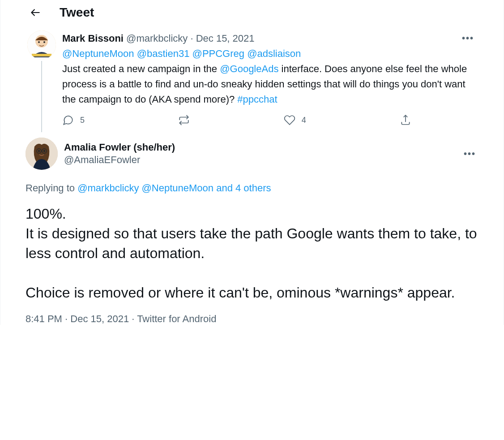 The width and height of the screenshot is (504, 440). What do you see at coordinates (98, 54) in the screenshot?
I see `mention-link: @NeptuneMoon` at bounding box center [98, 54].